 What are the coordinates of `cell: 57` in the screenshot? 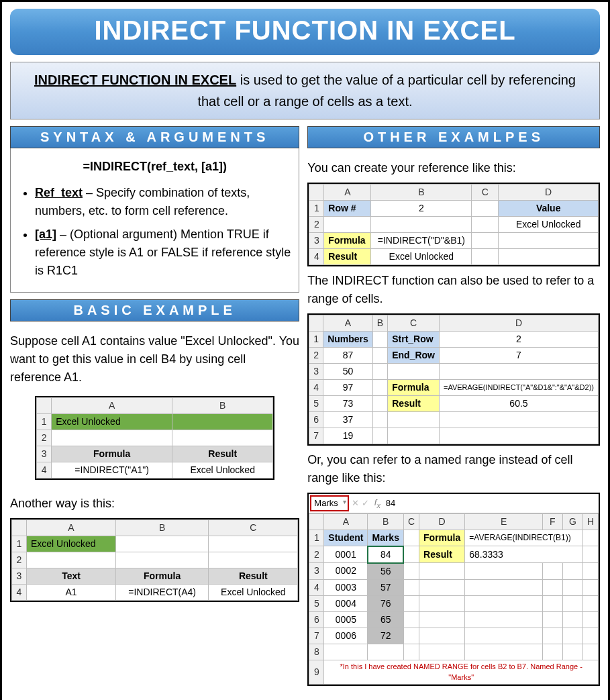 It's located at (385, 587).